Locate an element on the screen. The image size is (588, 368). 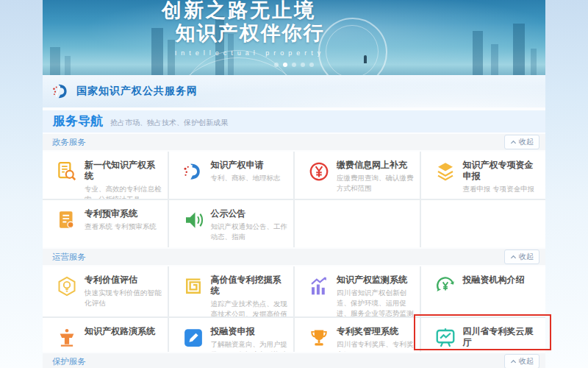
card-text: 新一代知识产权系统 专业、高效的专利信息检索、分析统计工具 is located at coordinates (123, 180).